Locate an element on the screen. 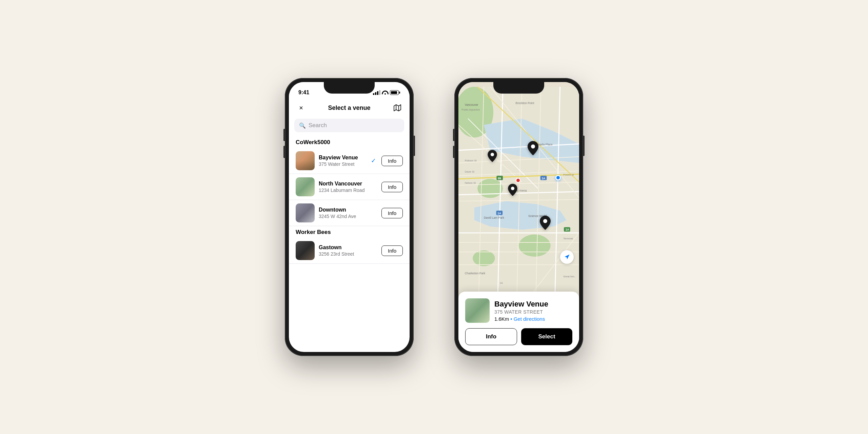 Image resolution: width=868 pixels, height=434 pixels. section-cowerk: CoWerk5000 is located at coordinates (349, 142).